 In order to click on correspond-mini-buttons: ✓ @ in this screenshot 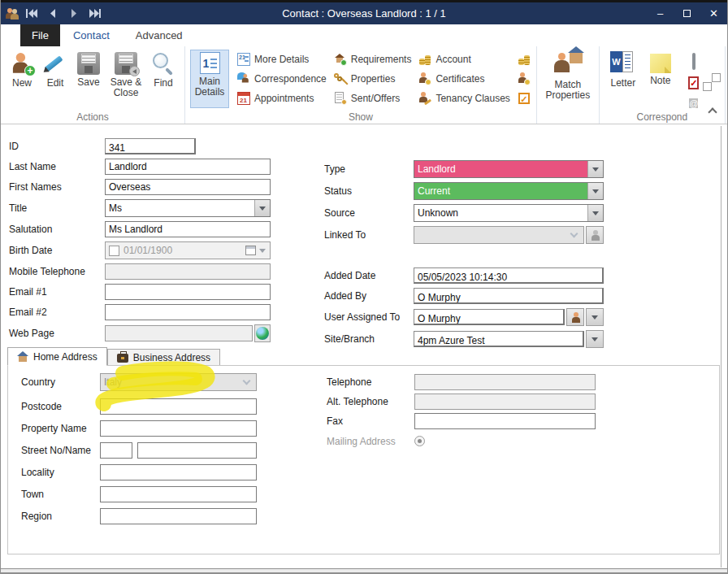, I will do `click(703, 81)`.